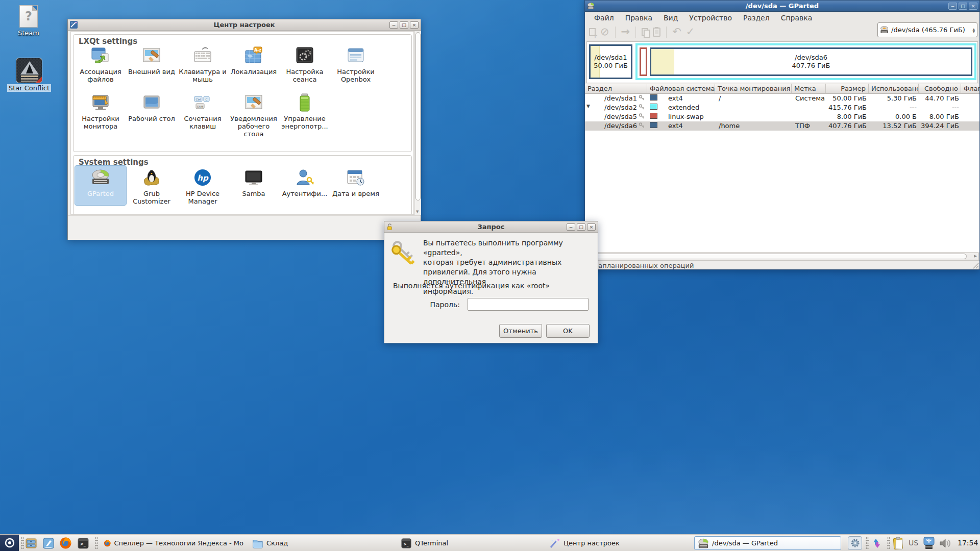 The image size is (980, 551). Describe the element at coordinates (898, 543) in the screenshot. I see `tray-clipboard` at that location.